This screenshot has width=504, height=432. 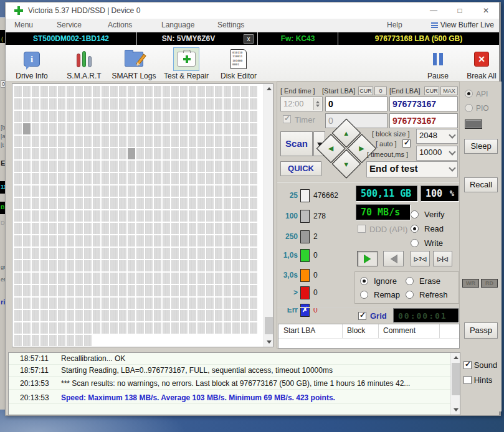 What do you see at coordinates (437, 153) in the screenshot?
I see `timeout-combo: 10000` at bounding box center [437, 153].